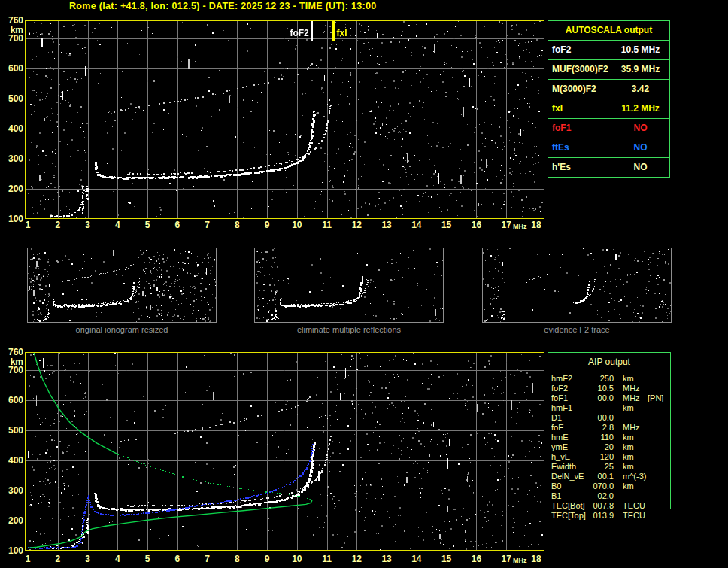 This screenshot has width=728, height=568. Describe the element at coordinates (611, 438) in the screenshot. I see `aip-row-hme: hmE110km` at that location.